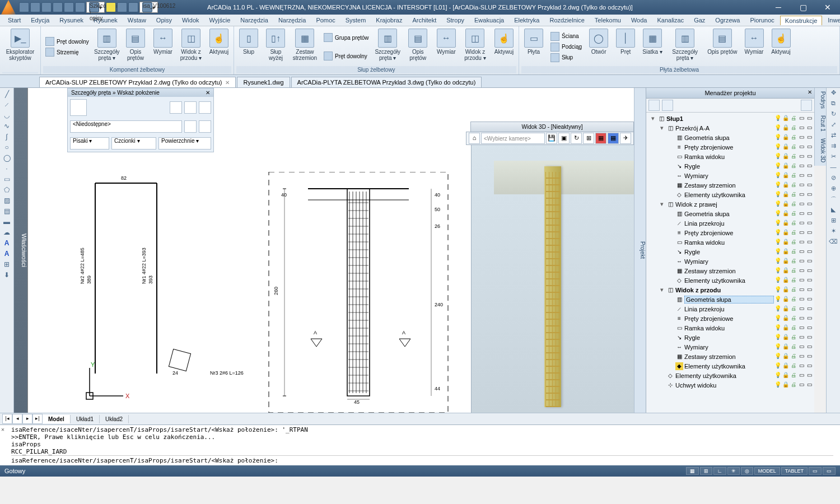 The image size is (840, 504). What do you see at coordinates (730, 119) in the screenshot?
I see `tree-row: ▾◫Słup1💡🔒🖨▭▭` at bounding box center [730, 119].